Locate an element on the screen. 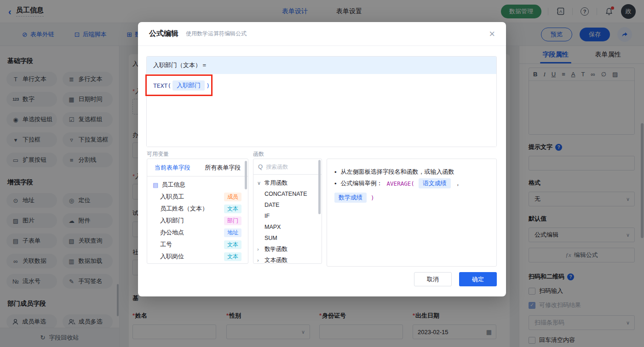 This screenshot has height=347, width=644. modal-subtitle: 使用数学运算符编辑公式 is located at coordinates (216, 34).